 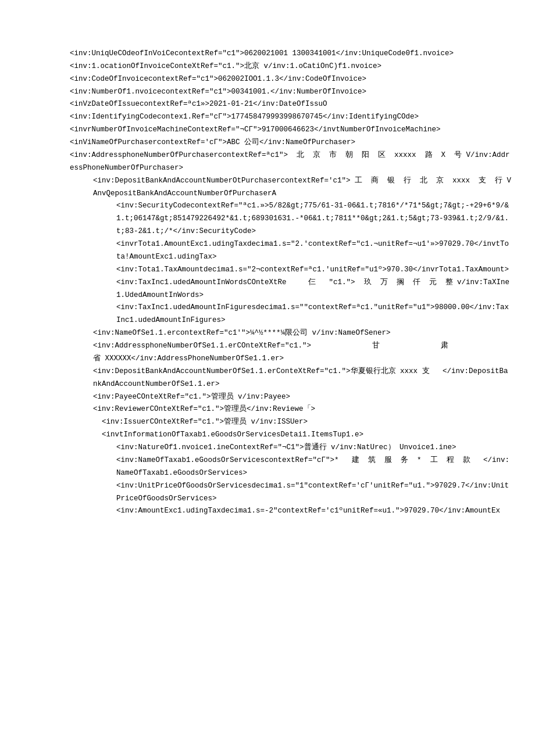 I want to click on xml-line: <inv:TaxInc1.udedAmountInWordsCOnteXtRe …, so click(x=268, y=289).